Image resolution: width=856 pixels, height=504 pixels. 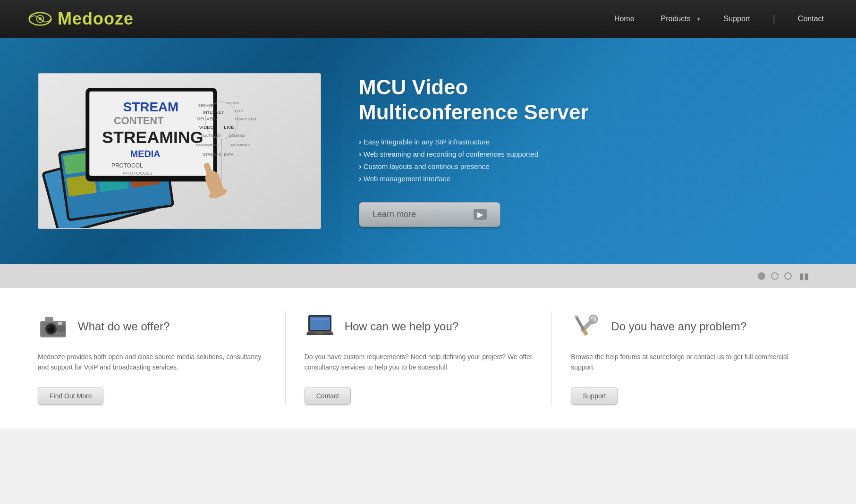 I want to click on logo-icon, so click(x=40, y=19).